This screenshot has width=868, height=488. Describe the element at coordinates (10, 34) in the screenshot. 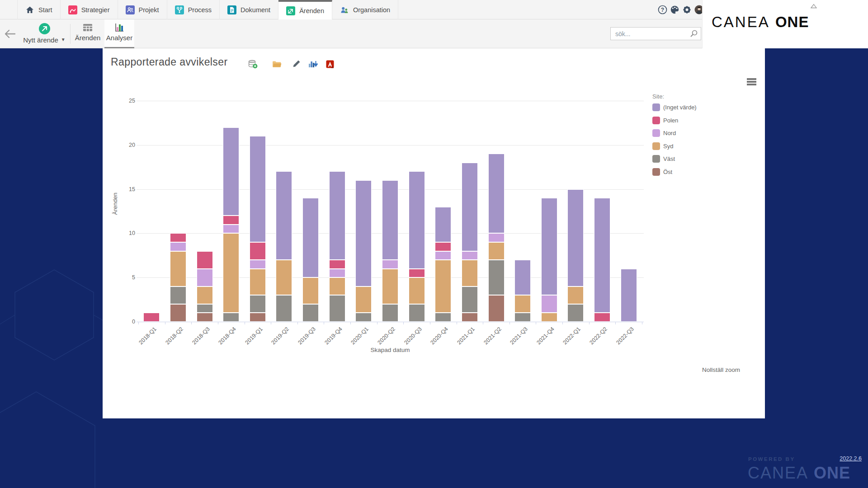

I see `back-button` at that location.